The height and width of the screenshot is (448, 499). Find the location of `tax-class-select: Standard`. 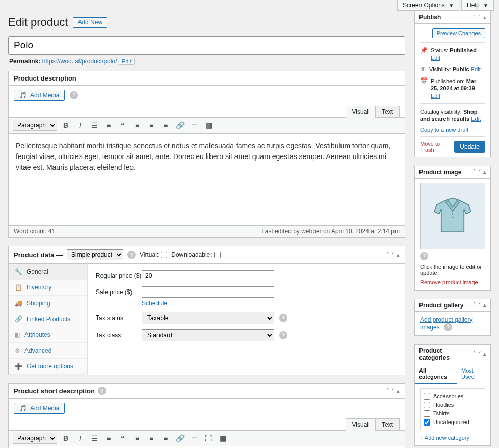

tax-class-select: Standard is located at coordinates (208, 335).